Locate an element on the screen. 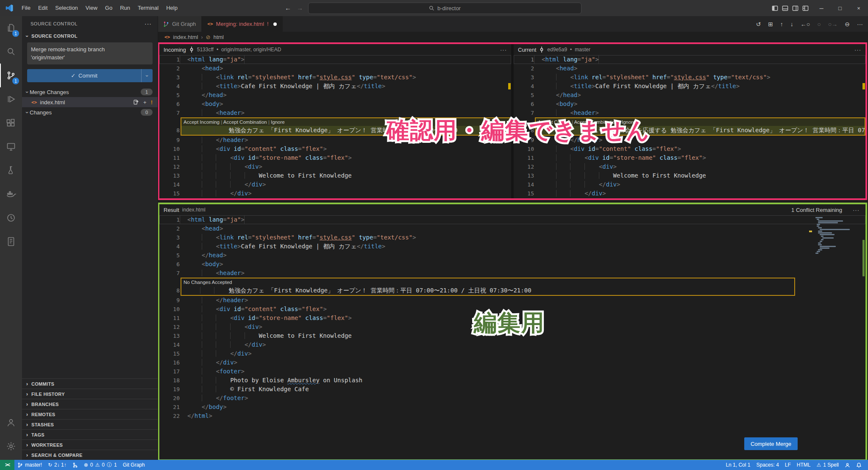 The width and height of the screenshot is (868, 470). menu-view: View is located at coordinates (92, 8).